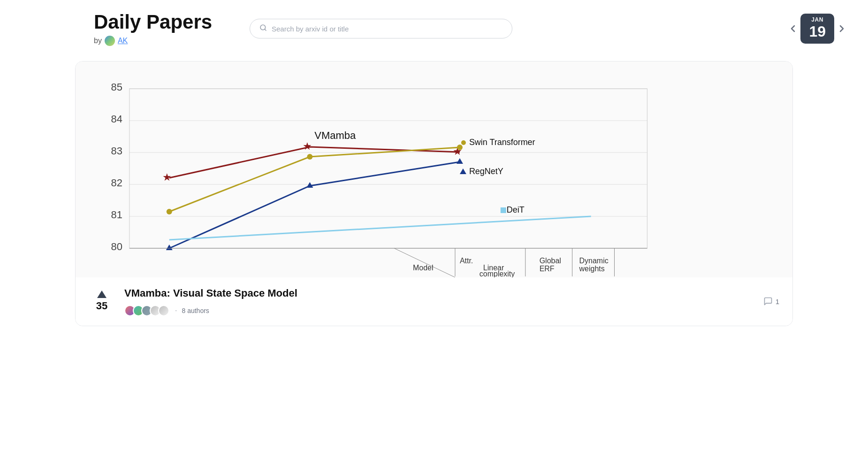  What do you see at coordinates (434, 27) in the screenshot?
I see `page-header: Daily Papers by AK Search by arxiv id or…` at bounding box center [434, 27].